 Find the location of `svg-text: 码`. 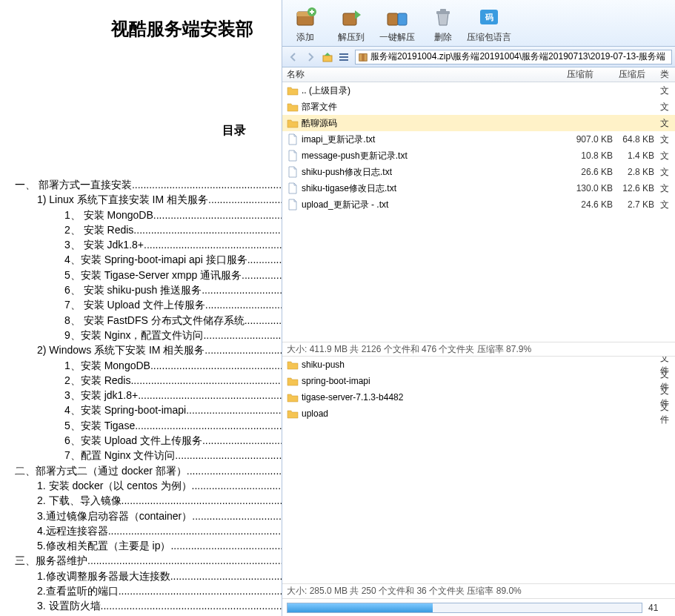

svg-text: 码 is located at coordinates (489, 17).